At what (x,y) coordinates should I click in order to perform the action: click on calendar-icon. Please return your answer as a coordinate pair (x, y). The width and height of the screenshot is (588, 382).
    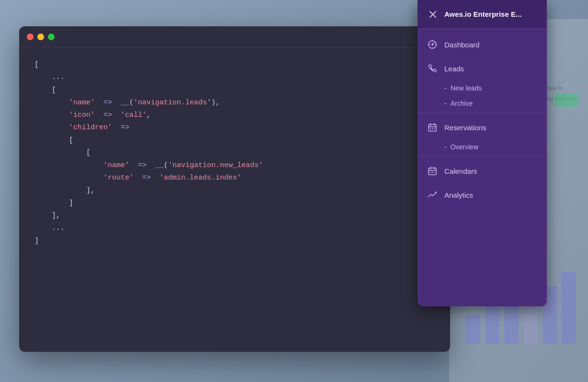
    Looking at the image, I should click on (432, 171).